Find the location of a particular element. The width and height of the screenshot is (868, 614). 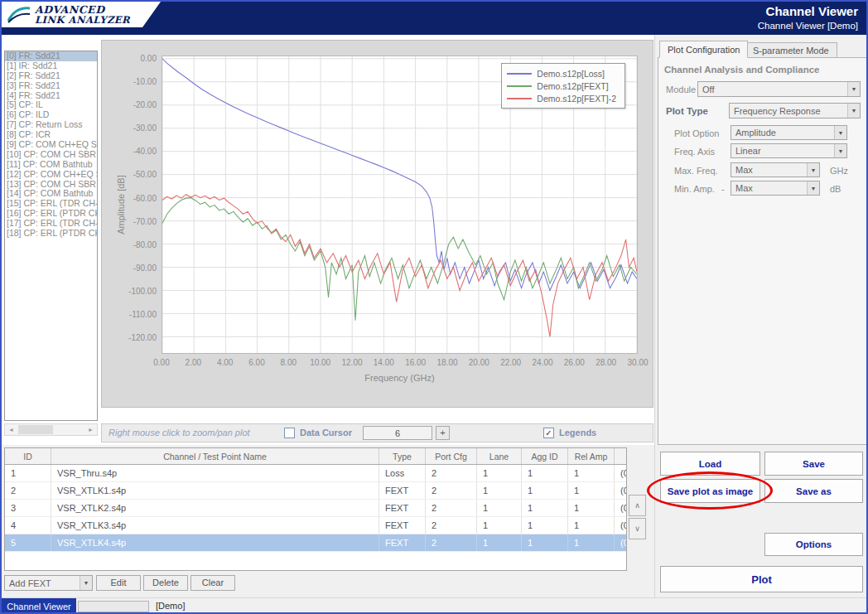

legend-label: Demo.s12p[FEXT] is located at coordinates (572, 86).